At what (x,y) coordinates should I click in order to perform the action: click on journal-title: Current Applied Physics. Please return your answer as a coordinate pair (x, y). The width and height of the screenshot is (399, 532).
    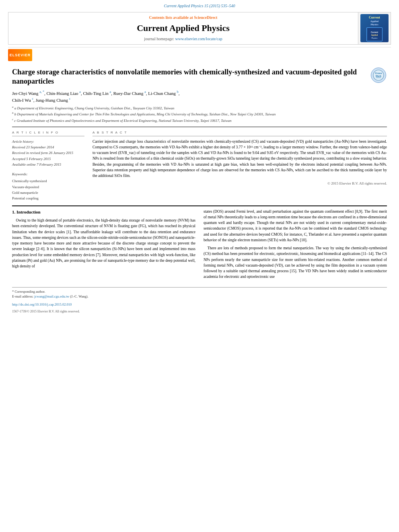
    Looking at the image, I should click on (183, 28).